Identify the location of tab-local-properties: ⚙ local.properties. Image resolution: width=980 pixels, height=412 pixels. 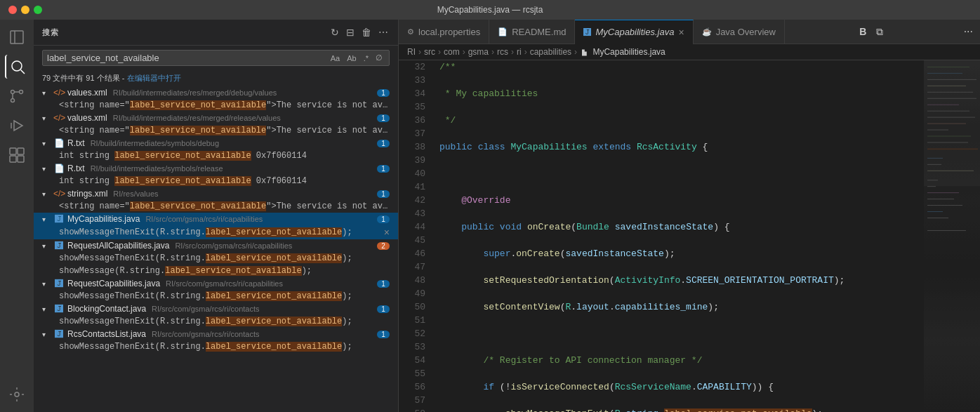
(444, 32).